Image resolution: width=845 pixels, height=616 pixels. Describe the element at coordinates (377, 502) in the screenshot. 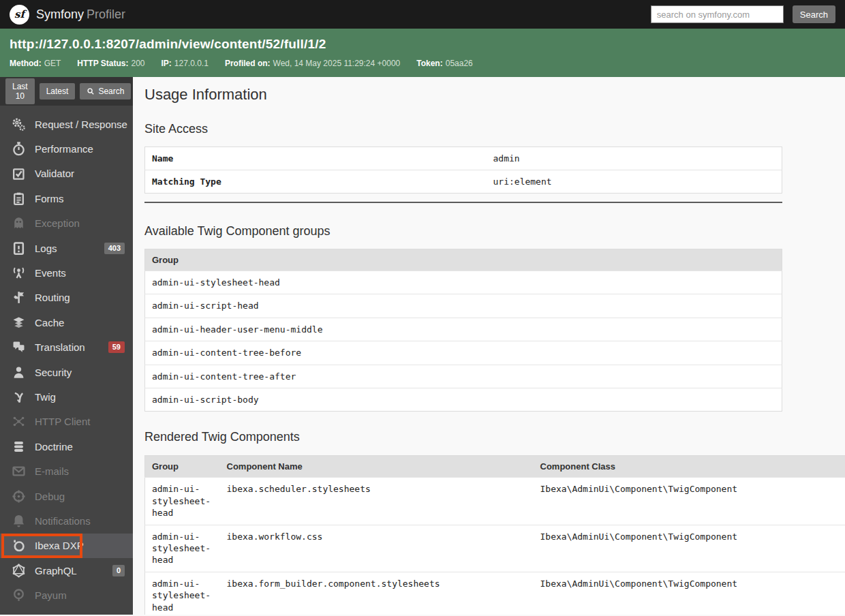

I see `table-cell: ibexa.scheduler.stylesheets` at that location.